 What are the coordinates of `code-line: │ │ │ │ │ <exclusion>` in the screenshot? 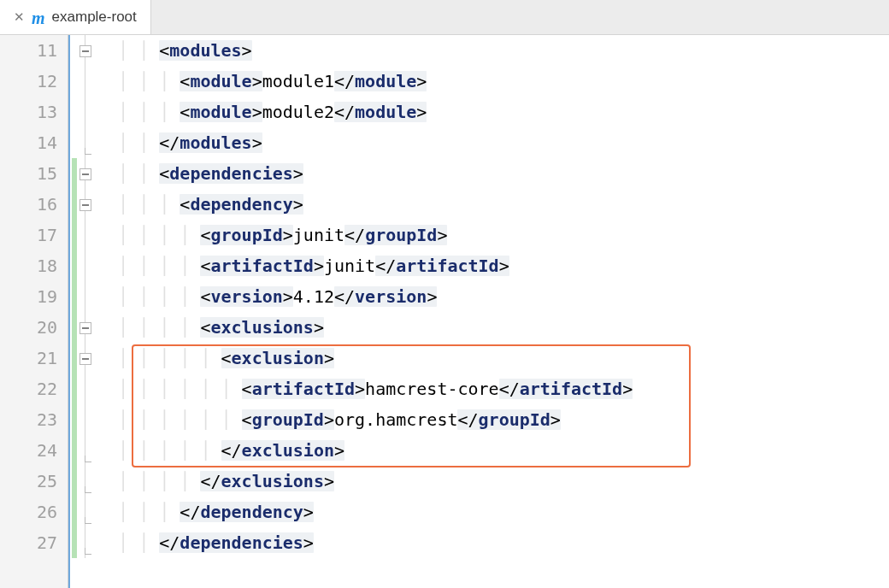 It's located at (492, 358).